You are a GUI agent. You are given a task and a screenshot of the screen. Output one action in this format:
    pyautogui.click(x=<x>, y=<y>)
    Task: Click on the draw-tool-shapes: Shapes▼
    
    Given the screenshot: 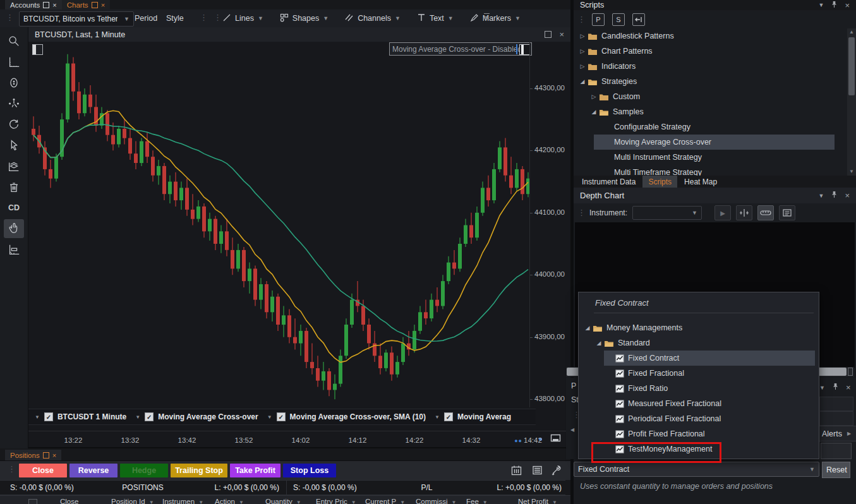 What is the action you would take?
    pyautogui.click(x=304, y=19)
    